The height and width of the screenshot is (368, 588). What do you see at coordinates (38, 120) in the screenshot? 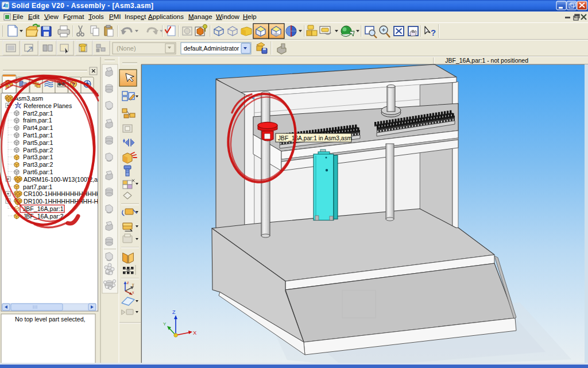
I see `svg-text: fraim,par:1` at bounding box center [38, 120].